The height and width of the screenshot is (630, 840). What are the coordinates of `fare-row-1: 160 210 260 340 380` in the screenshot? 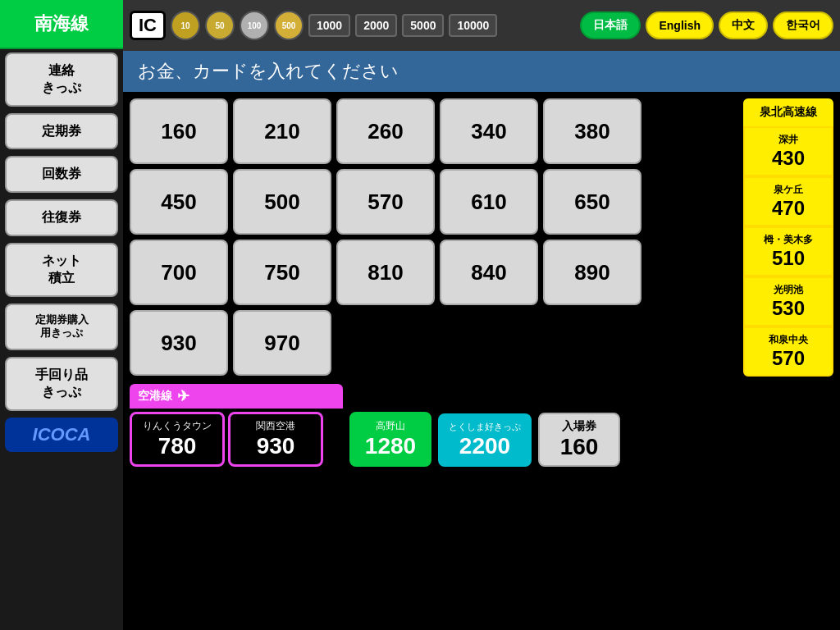 It's located at (433, 131).